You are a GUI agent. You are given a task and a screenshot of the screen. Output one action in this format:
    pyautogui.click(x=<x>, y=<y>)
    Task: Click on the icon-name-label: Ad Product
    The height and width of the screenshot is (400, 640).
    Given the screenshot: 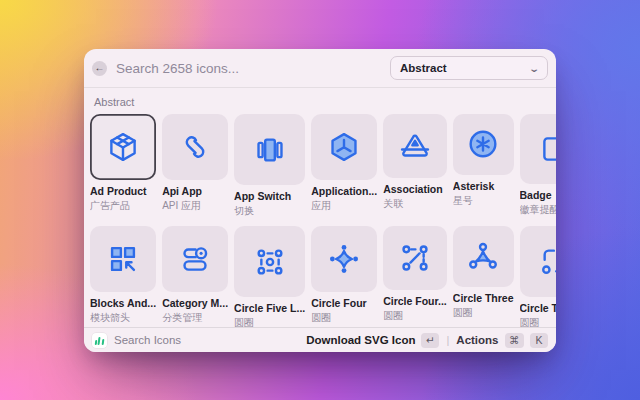 What is the action you would take?
    pyautogui.click(x=123, y=191)
    